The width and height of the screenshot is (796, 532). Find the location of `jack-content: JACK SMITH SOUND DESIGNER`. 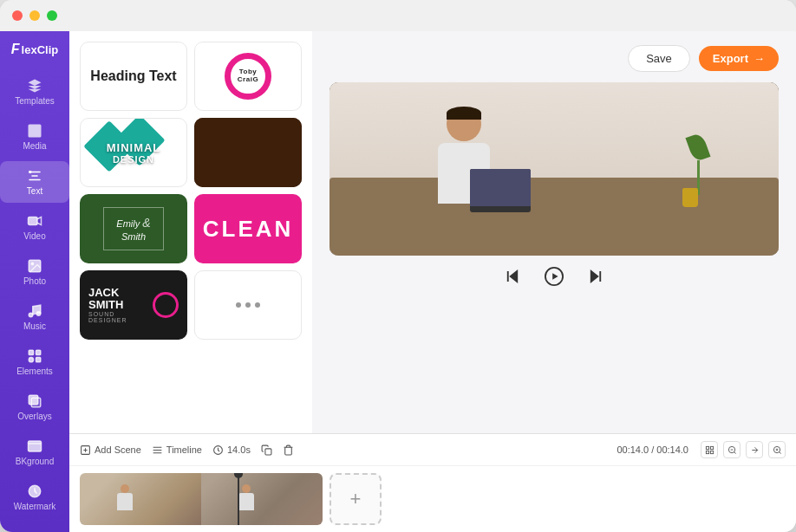

jack-content: JACK SMITH SOUND DESIGNER is located at coordinates (134, 305).